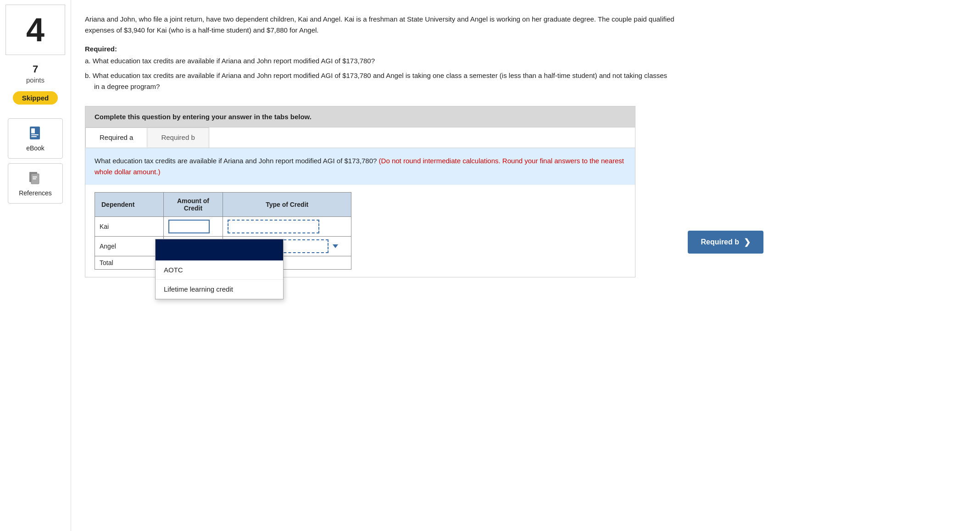  What do you see at coordinates (129, 227) in the screenshot?
I see `dependent-kai: Kai` at bounding box center [129, 227].